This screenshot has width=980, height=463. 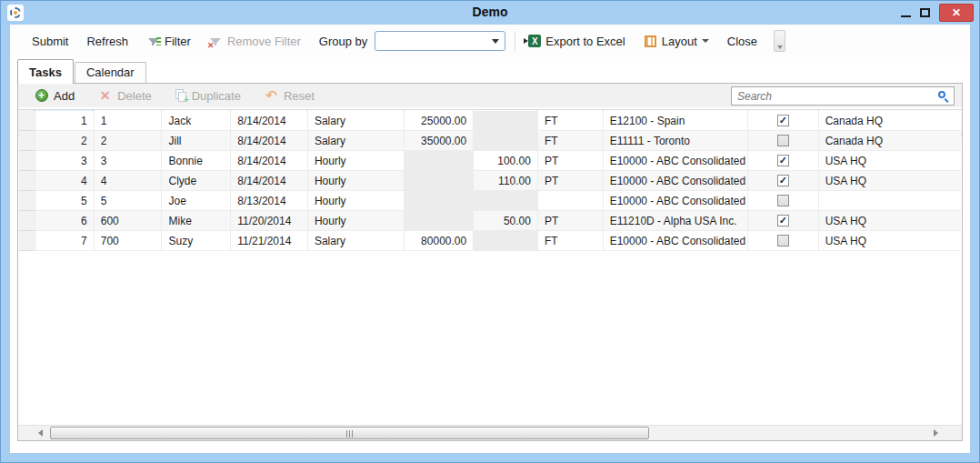 I want to click on cell-start-date: 11/21/2014, so click(x=269, y=241).